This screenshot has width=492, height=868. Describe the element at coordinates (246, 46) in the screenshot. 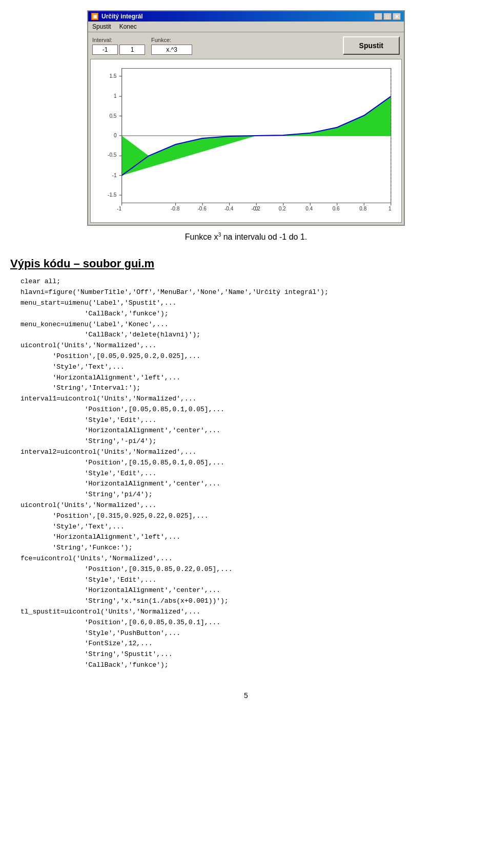

I see `controls-area: Interval: Funkce: Spustit` at that location.